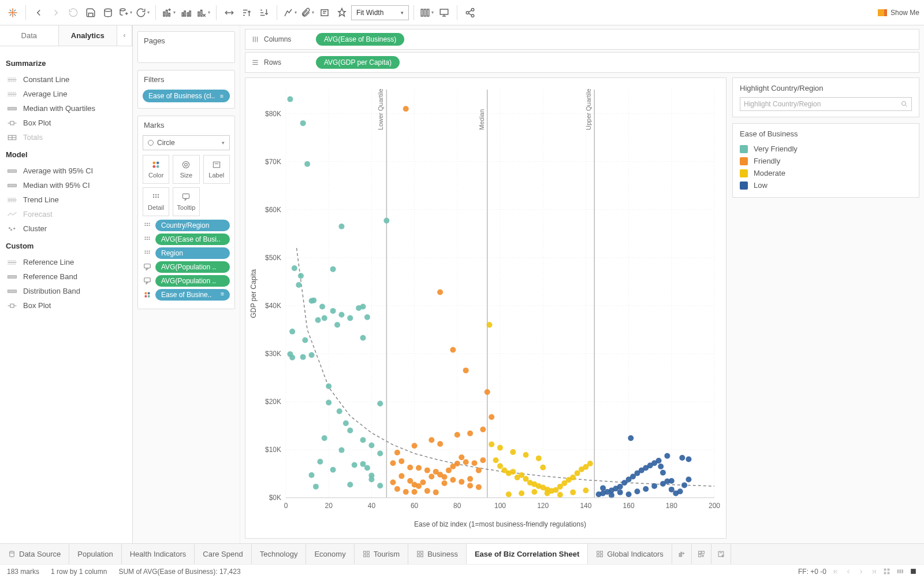 The image size is (924, 578). What do you see at coordinates (108, 13) in the screenshot?
I see `new-data-icon` at bounding box center [108, 13].